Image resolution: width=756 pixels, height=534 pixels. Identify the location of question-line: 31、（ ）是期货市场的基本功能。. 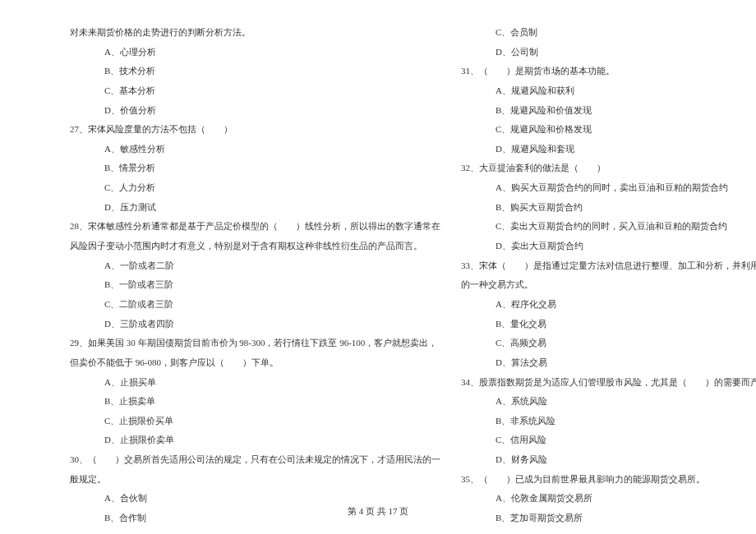
(608, 71).